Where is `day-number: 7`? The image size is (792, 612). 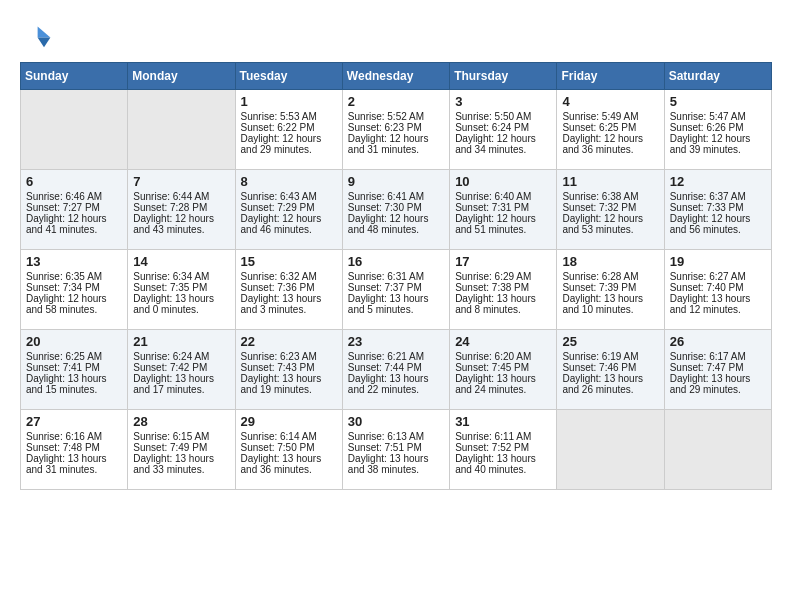
day-number: 7 is located at coordinates (181, 182).